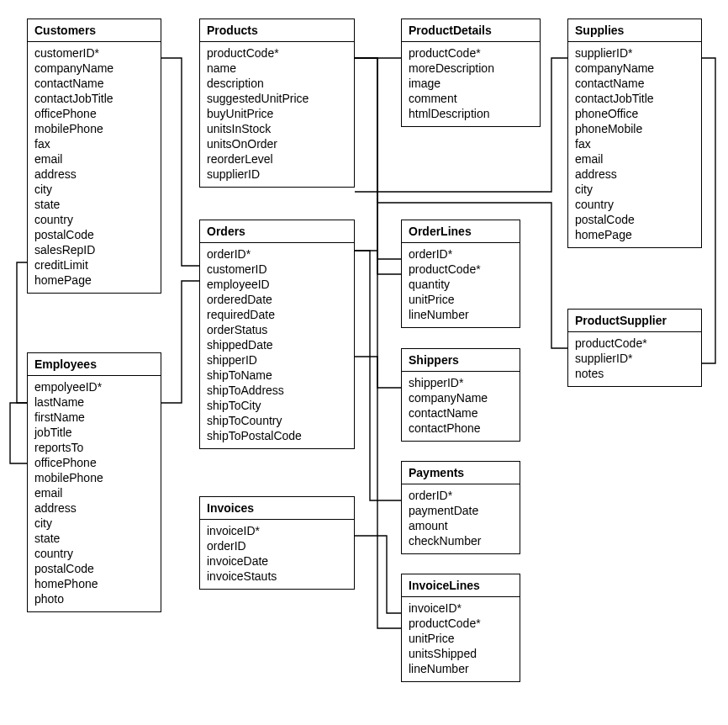 The width and height of the screenshot is (728, 725). I want to click on field: amount, so click(461, 526).